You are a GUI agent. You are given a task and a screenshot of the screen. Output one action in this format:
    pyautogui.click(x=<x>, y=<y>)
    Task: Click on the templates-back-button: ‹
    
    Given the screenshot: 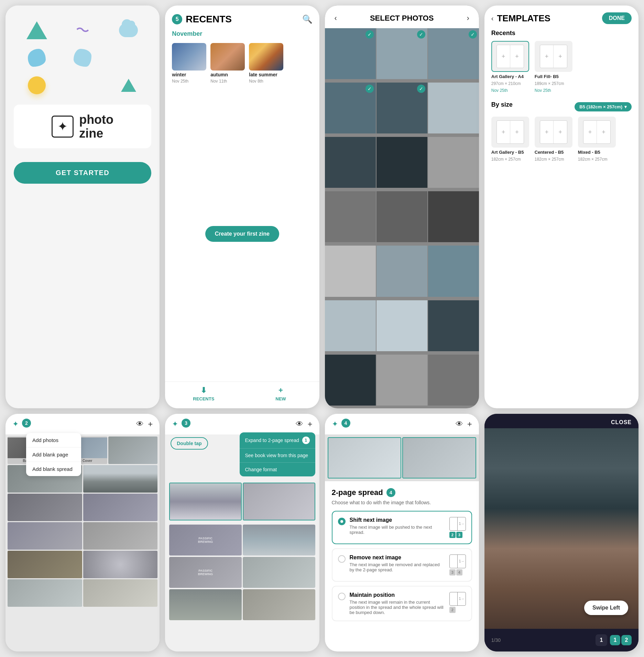 What is the action you would take?
    pyautogui.click(x=492, y=19)
    